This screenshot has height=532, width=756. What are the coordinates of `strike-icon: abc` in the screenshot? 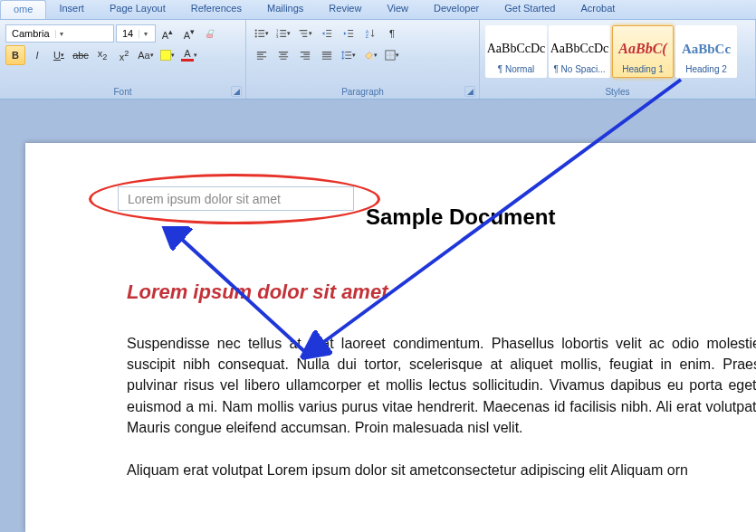 It's located at (81, 55).